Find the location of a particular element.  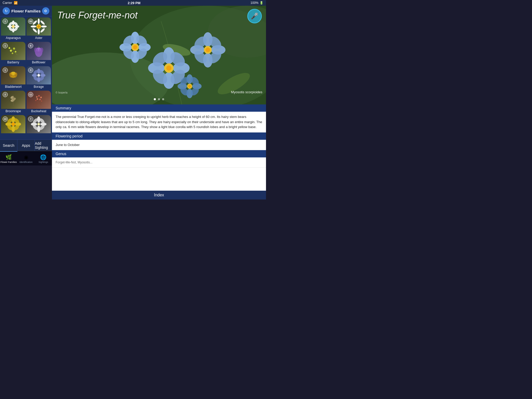

flower-label-bladderwort: Bladderwort is located at coordinates (13, 87).